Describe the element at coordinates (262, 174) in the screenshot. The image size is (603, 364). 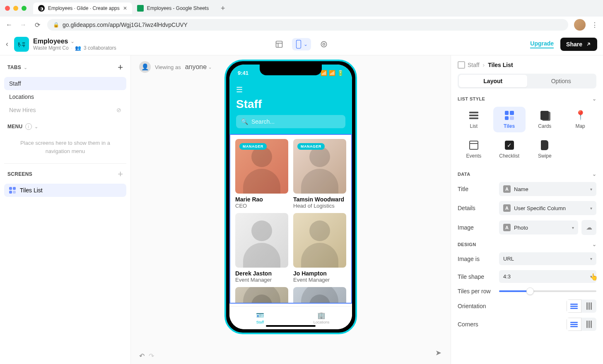
I see `tile-item: MANAGER Marie Rao CEO` at that location.